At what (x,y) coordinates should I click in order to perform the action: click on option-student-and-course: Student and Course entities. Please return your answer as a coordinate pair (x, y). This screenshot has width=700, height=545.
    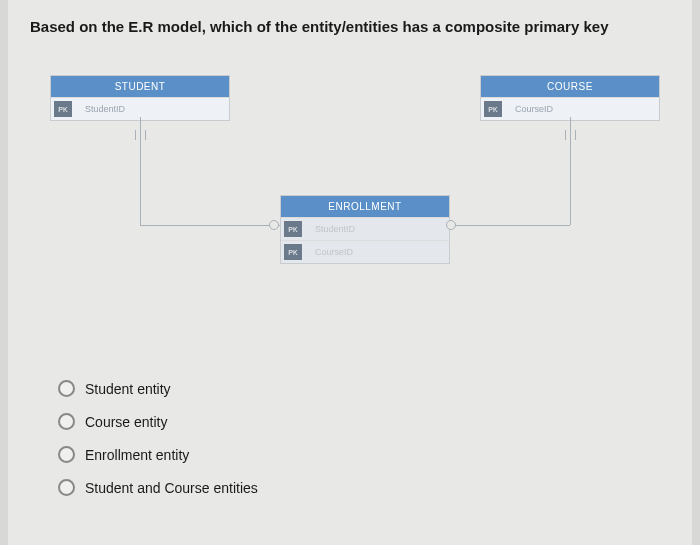
    Looking at the image, I should click on (158, 488).